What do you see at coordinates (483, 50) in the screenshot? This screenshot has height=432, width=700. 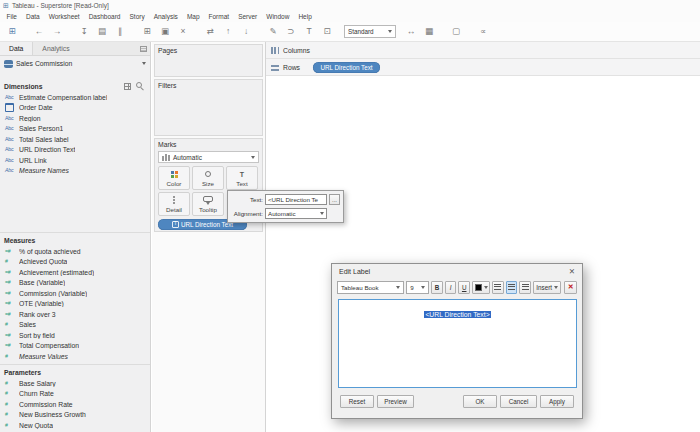 I see `columns-shelf: Columns` at bounding box center [483, 50].